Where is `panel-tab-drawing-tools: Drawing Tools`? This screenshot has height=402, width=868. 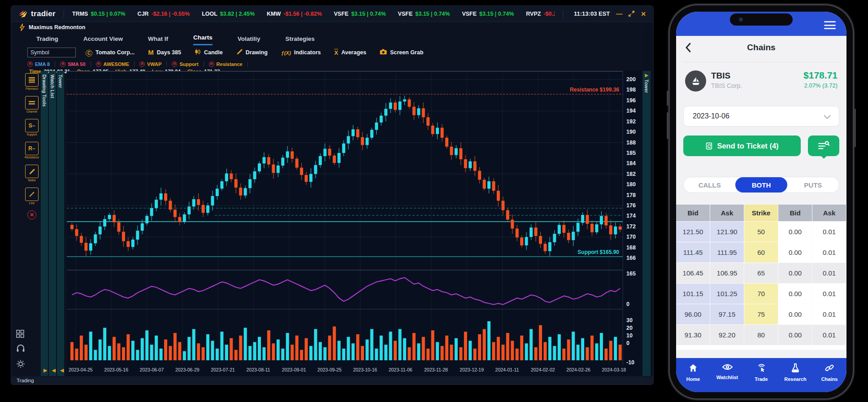 panel-tab-drawing-tools: Drawing Tools is located at coordinates (44, 223).